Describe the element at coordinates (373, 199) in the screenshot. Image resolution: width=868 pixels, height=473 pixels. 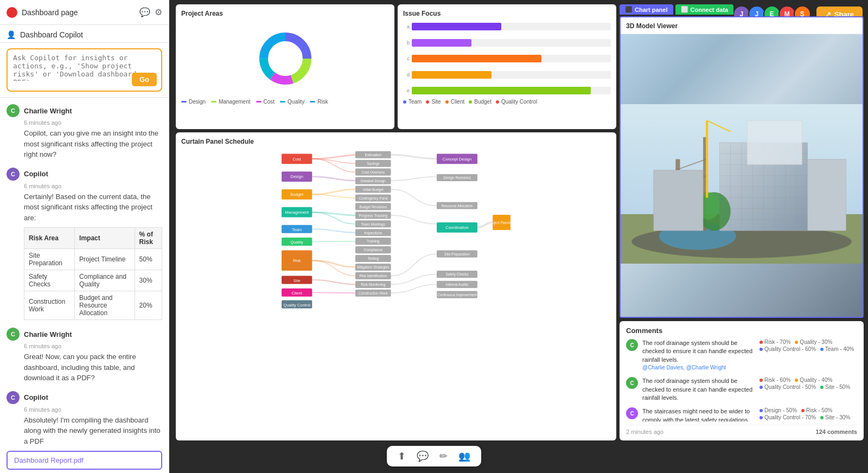
I see `svg-text: Contingency Fund` at that location.